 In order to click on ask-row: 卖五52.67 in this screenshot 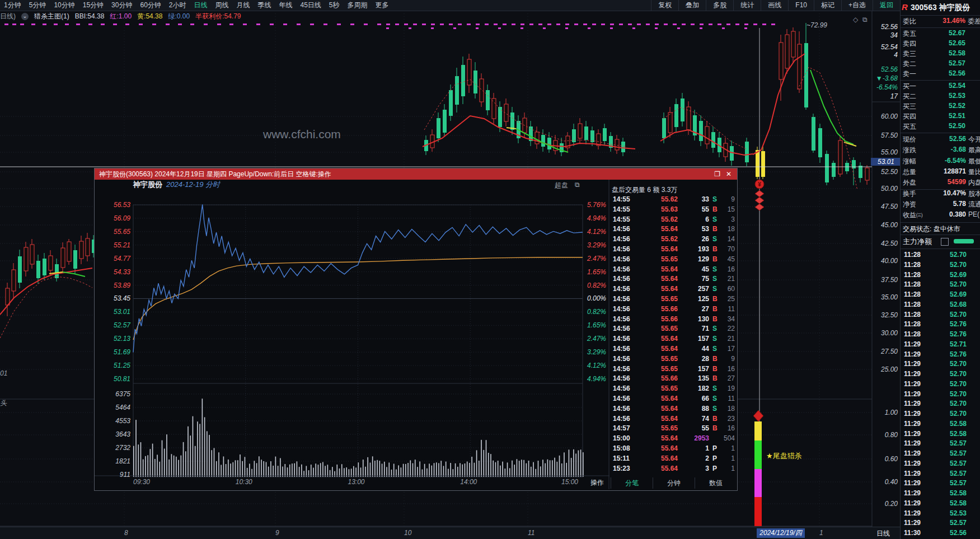, I will do `click(940, 34)`.